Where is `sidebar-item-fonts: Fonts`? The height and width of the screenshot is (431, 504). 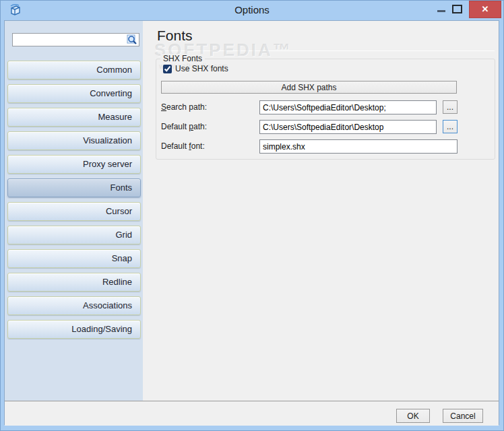
sidebar-item-fonts: Fonts is located at coordinates (74, 188).